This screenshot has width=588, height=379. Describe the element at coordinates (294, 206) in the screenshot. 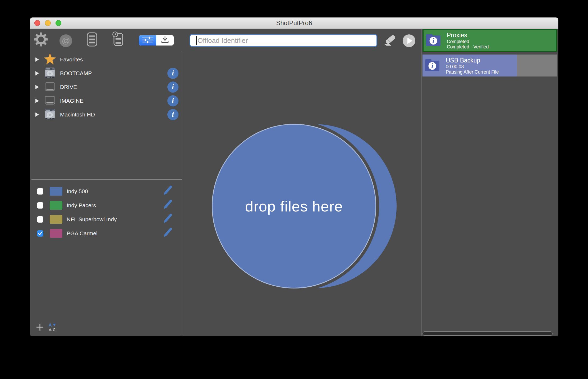

I see `dropzone-label: drop files here` at that location.